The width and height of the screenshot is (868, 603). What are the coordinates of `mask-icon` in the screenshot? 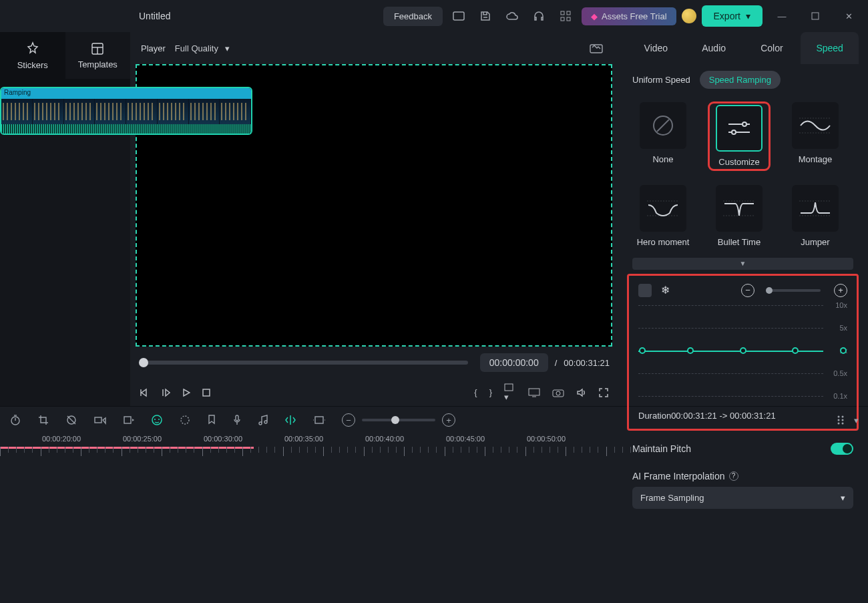 It's located at (71, 420).